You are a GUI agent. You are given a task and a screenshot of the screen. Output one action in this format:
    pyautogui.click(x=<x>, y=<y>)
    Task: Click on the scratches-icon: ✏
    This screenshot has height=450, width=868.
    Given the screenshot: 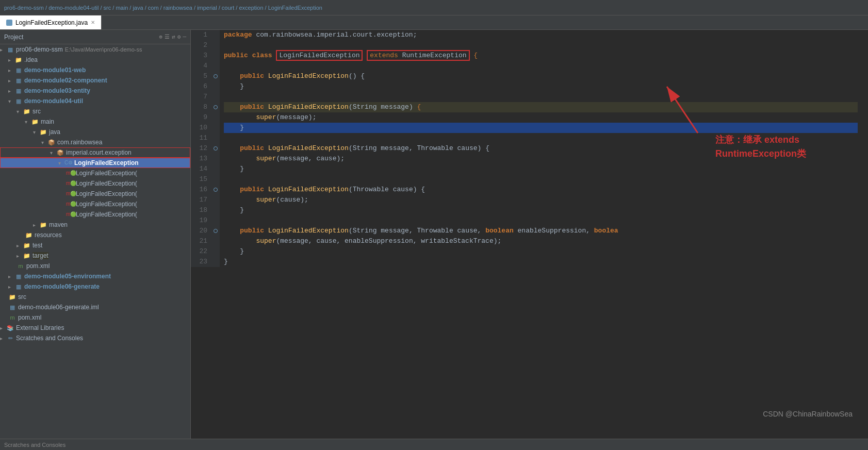 What is the action you would take?
    pyautogui.click(x=10, y=338)
    